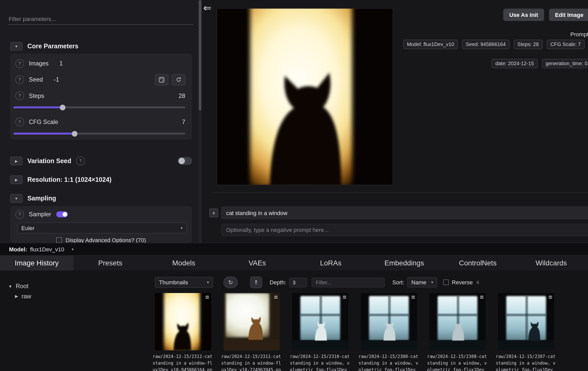  Describe the element at coordinates (37, 263) in the screenshot. I see `tab-image-history: Image History` at that location.